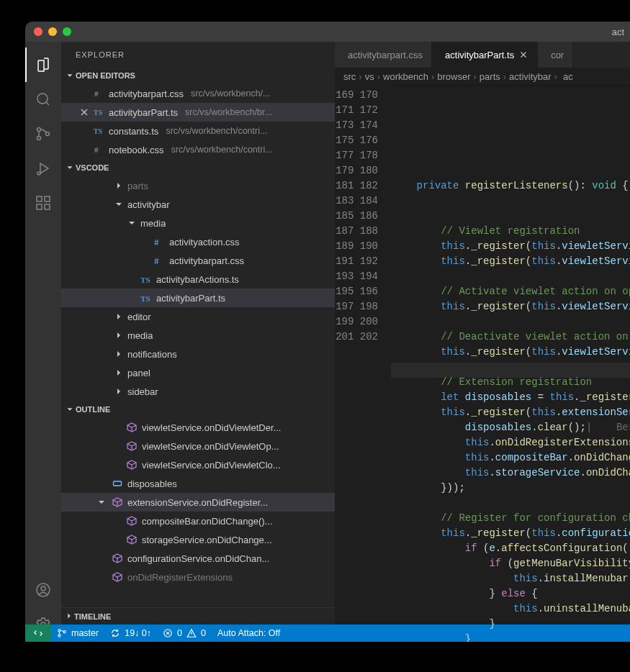  Describe the element at coordinates (98, 112) in the screenshot. I see `svg-text: TS` at that location.